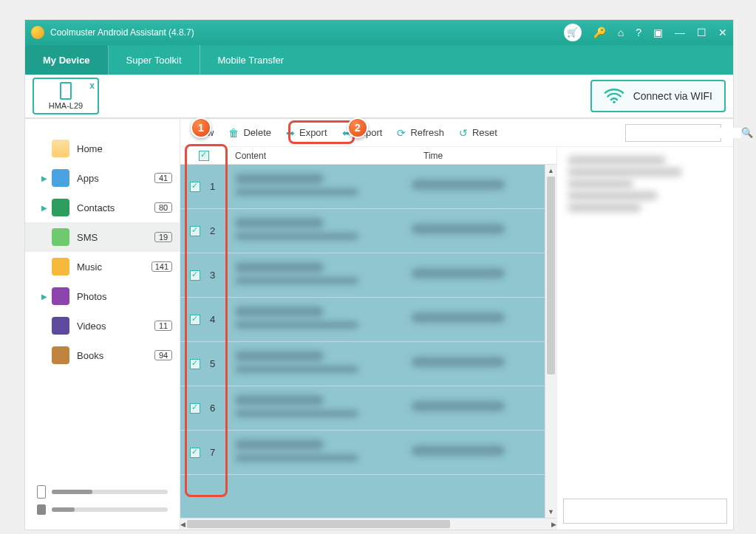 This screenshot has width=756, height=534. What do you see at coordinates (362, 453) in the screenshot?
I see `table-row: 7` at bounding box center [362, 453].